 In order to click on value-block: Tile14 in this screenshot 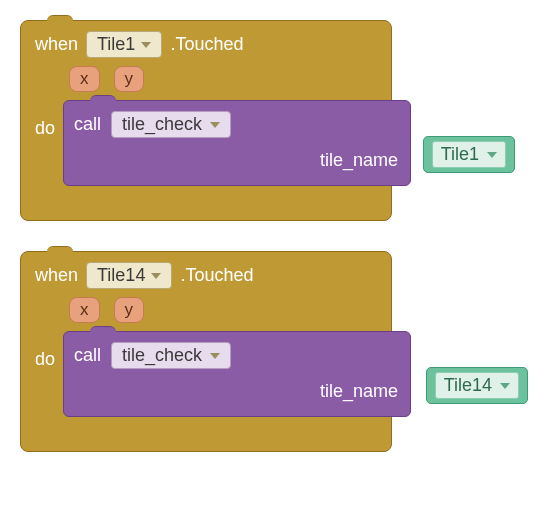, I will do `click(477, 386)`.